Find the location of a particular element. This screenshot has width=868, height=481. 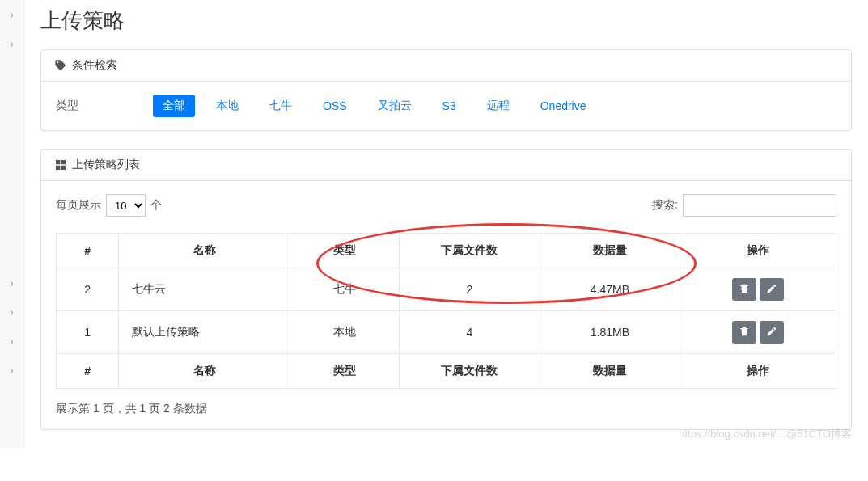

filter-option: 远程 is located at coordinates (498, 106).